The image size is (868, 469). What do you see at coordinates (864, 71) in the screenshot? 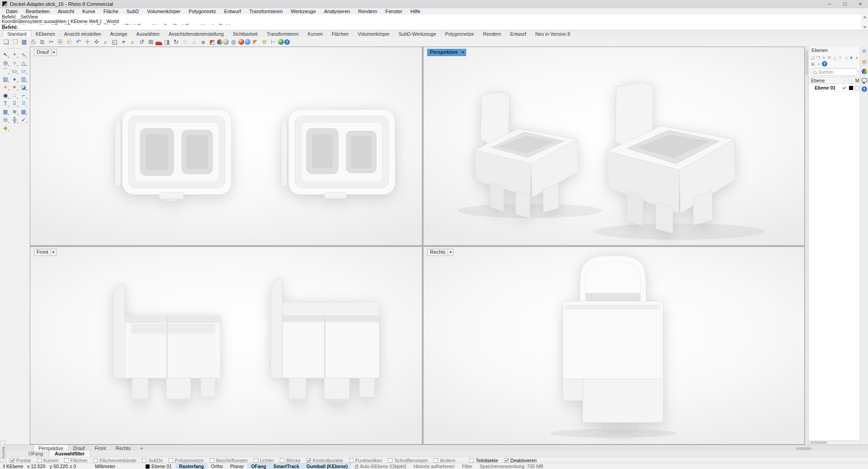
I see `display-panel-icon` at bounding box center [864, 71].